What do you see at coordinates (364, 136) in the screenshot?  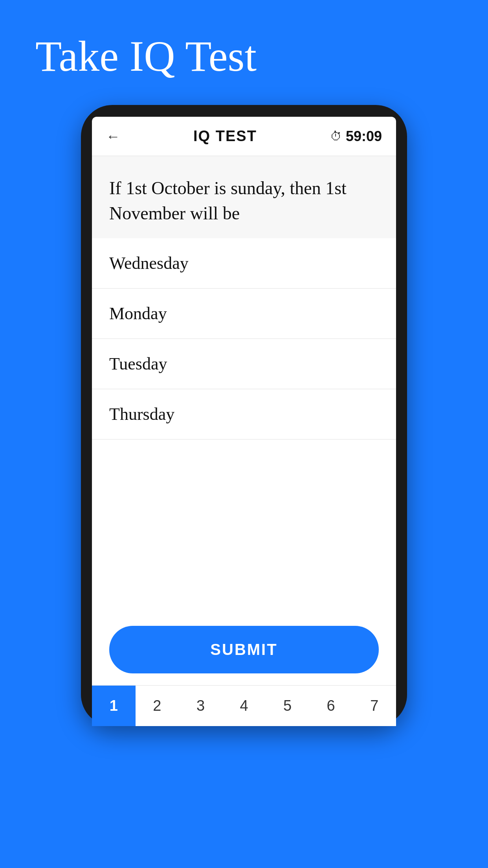 I see `timer-value: 59:09` at bounding box center [364, 136].